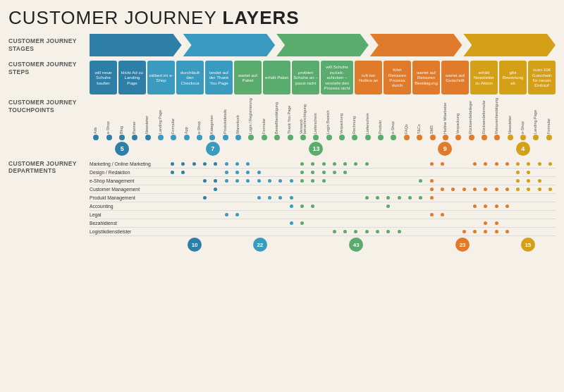 The width and height of the screenshot is (564, 392). Describe the element at coordinates (161, 78) in the screenshot. I see `step-3: stöbert im e-Shop` at that location.